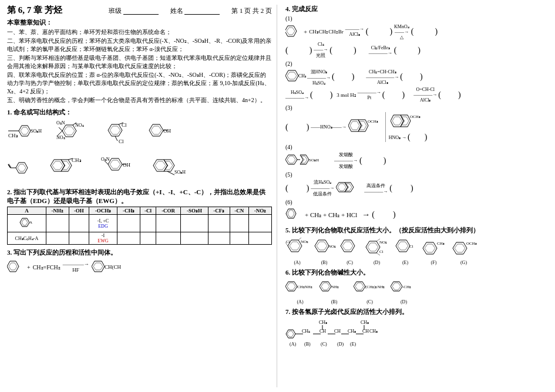 This screenshot has width=555, height=392. Describe the element at coordinates (417, 329) in the screenshot. I see `section-7: 7. 按各氢原子光卤代反应的活性大小排列。 CH₂ CH CH CH₃` at that location.